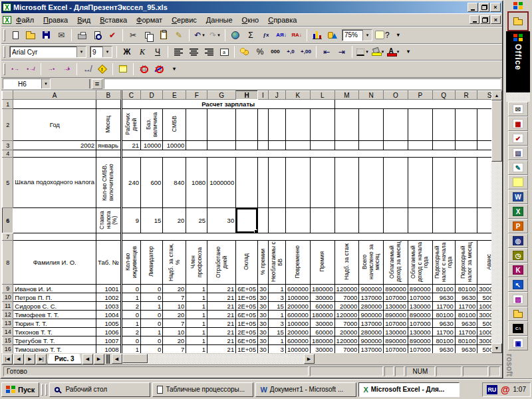 Image resolution: width=532 pixels, height=399 pixels. What do you see at coordinates (55, 340) in the screenshot?
I see `cell-A15: Трегубов Т. Т.` at bounding box center [55, 340].